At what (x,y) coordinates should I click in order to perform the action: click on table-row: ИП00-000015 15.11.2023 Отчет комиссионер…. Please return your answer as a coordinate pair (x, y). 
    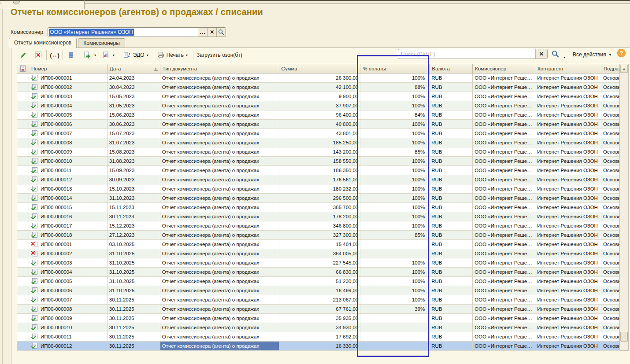
    Looking at the image, I should click on (318, 208).